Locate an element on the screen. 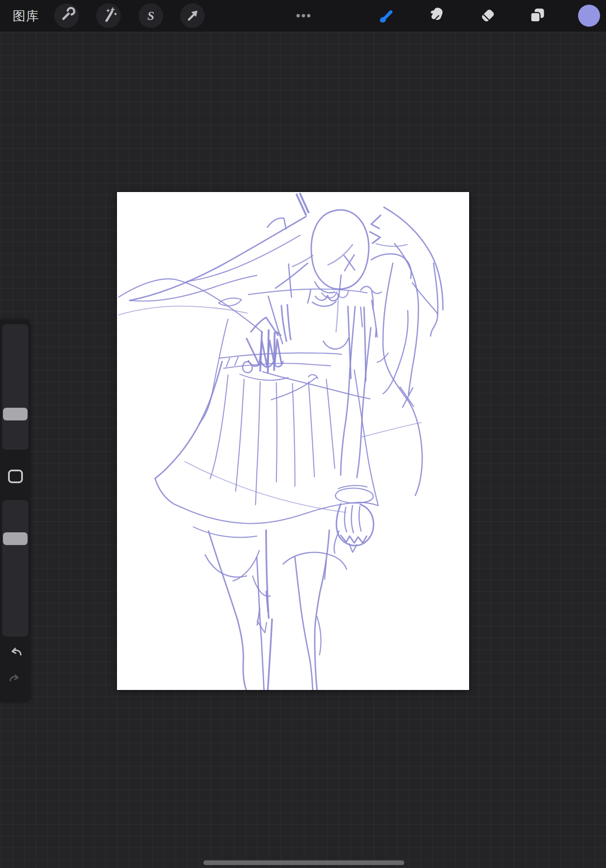 The width and height of the screenshot is (606, 868). redo-arrow-icon is located at coordinates (15, 678).